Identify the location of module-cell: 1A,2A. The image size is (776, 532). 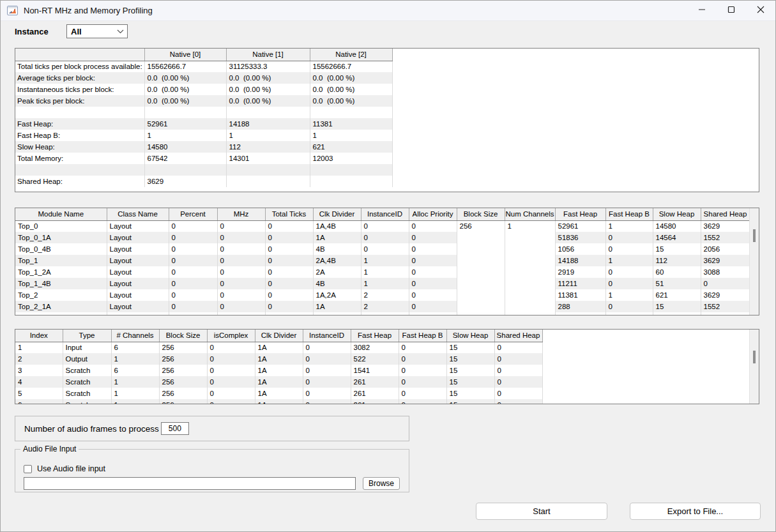
(337, 295).